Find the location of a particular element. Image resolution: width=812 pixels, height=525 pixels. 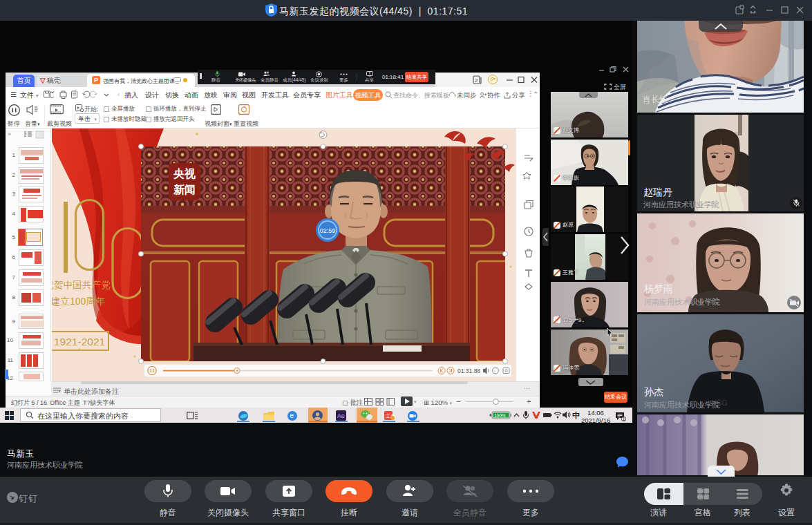

svg-text: 肖长恒 is located at coordinates (655, 99).